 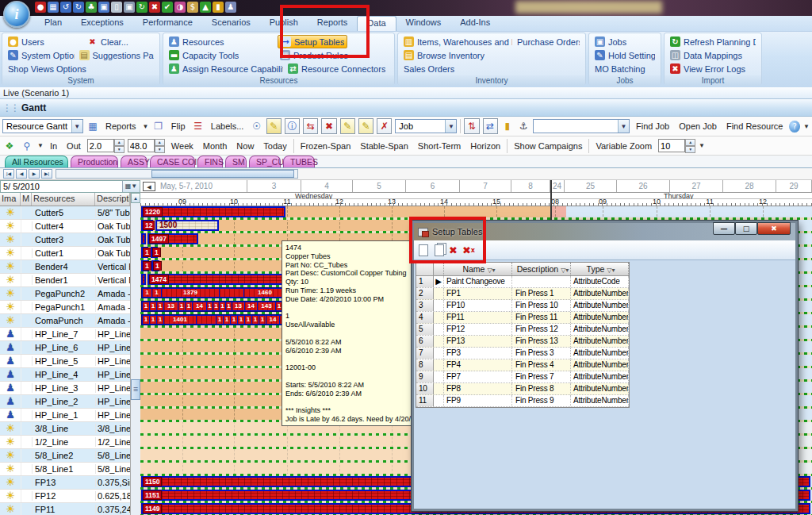 I want to click on stepper-up-icon: ▲, so click(x=160, y=143).